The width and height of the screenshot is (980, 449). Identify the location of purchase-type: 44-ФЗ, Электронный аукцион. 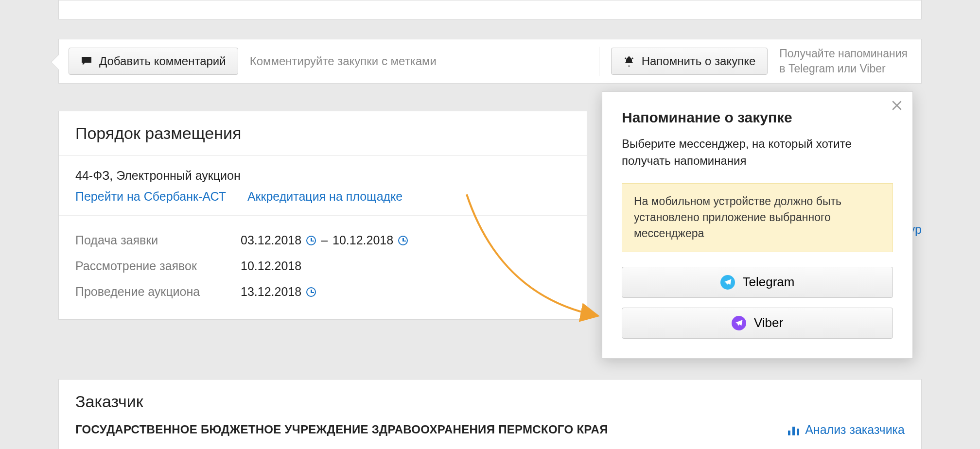
(323, 176).